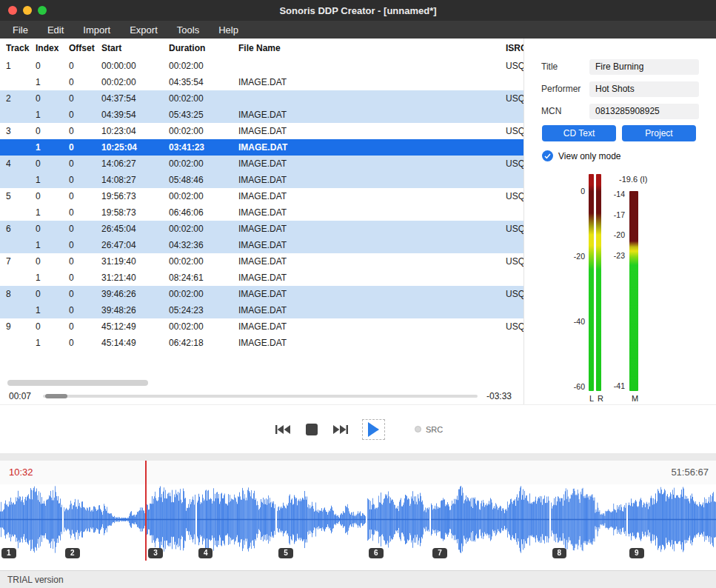 This screenshot has height=588, width=716. Describe the element at coordinates (262, 82) in the screenshot. I see `table-row: 1000:02:0004:35:54IMAGE.DAT` at that location.